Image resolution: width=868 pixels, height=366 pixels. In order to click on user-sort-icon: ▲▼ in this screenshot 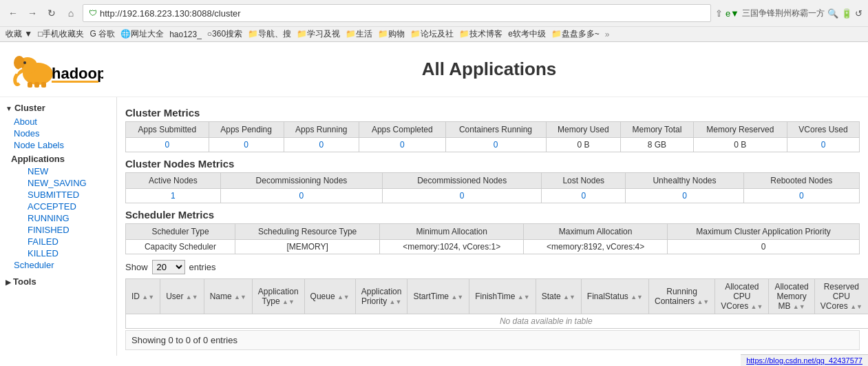, I will do `click(192, 297)`.